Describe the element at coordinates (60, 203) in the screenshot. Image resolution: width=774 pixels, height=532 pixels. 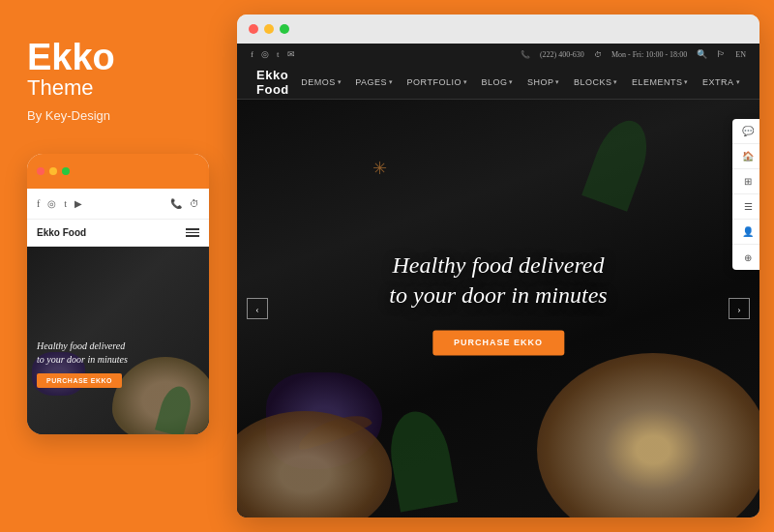
I see `mobile-social-icons: f ◎ t ▶` at that location.